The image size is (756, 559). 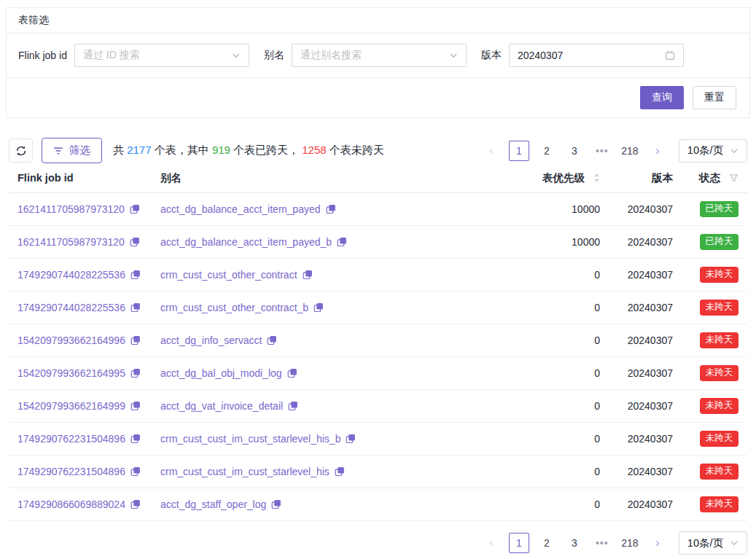 I want to click on table-header: Flink job id 别名 表优先级 版本 状态, so click(x=378, y=178).